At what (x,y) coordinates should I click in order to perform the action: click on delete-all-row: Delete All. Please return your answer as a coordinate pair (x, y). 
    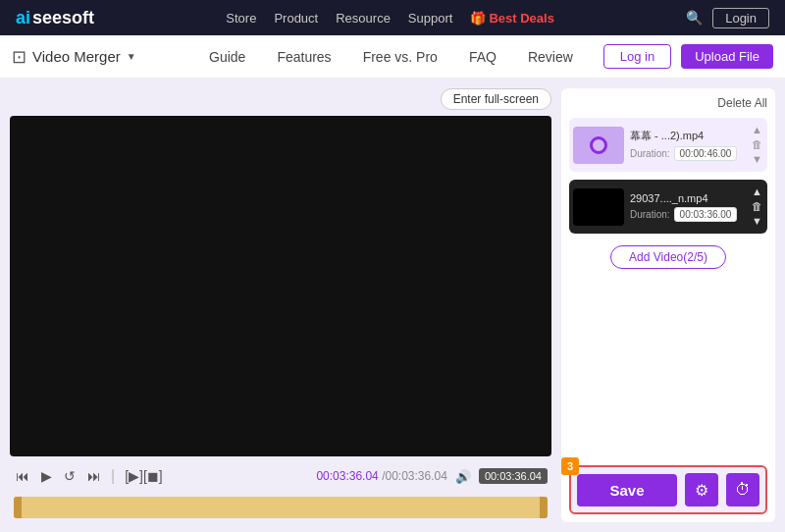
    Looking at the image, I should click on (668, 103).